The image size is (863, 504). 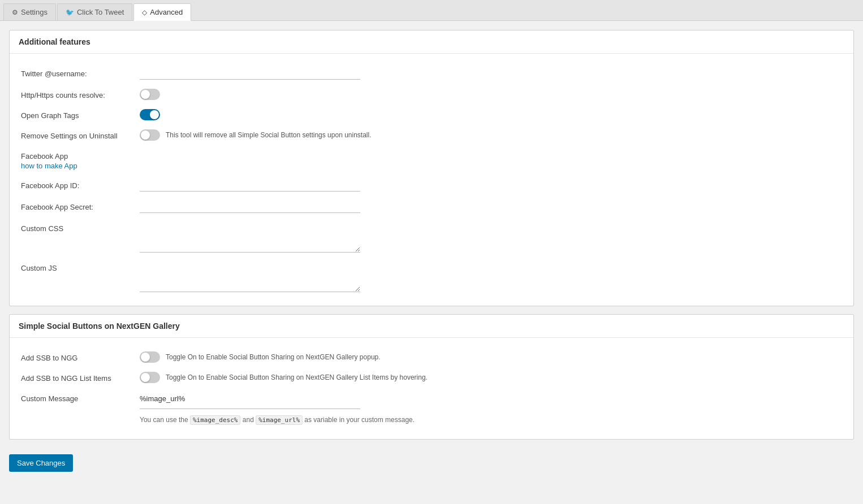 I want to click on open-graph-control, so click(x=491, y=115).